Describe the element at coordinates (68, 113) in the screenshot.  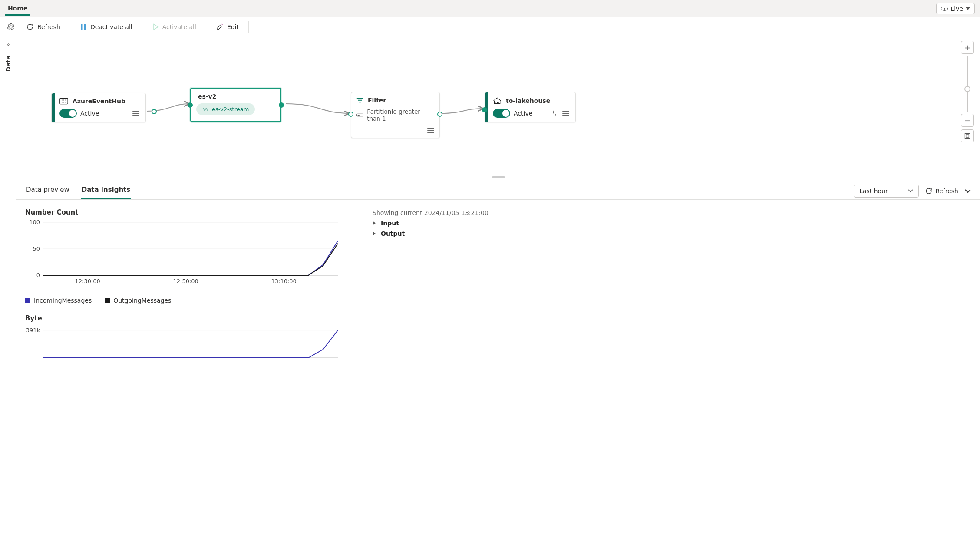
I see `source-active-toggle` at that location.